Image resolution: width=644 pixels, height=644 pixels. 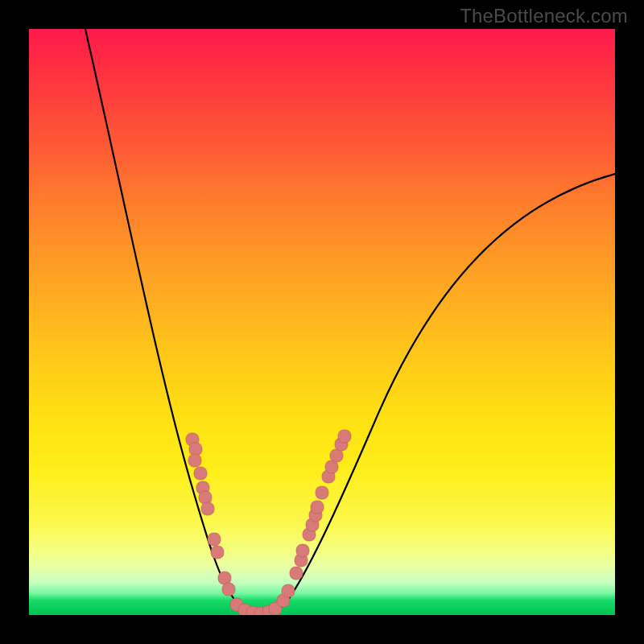 What do you see at coordinates (544, 16) in the screenshot?
I see `watermark-text: TheBottleneck.com` at bounding box center [544, 16].